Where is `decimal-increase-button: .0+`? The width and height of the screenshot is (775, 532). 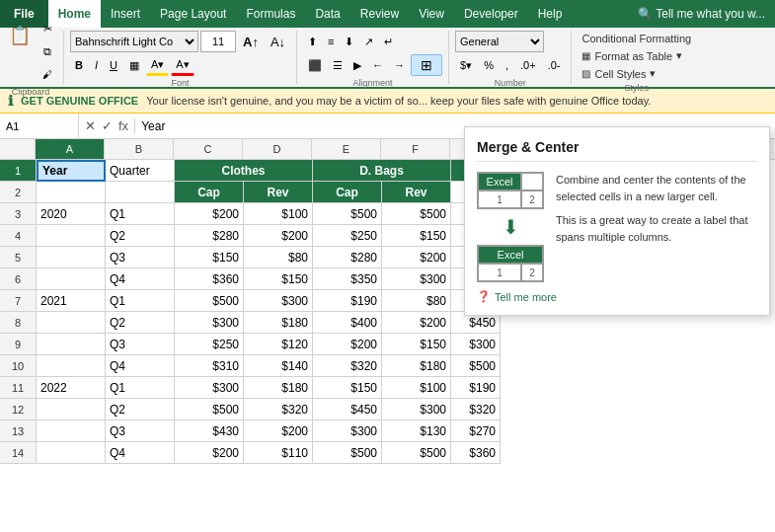
decimal-increase-button: .0+ is located at coordinates (528, 65).